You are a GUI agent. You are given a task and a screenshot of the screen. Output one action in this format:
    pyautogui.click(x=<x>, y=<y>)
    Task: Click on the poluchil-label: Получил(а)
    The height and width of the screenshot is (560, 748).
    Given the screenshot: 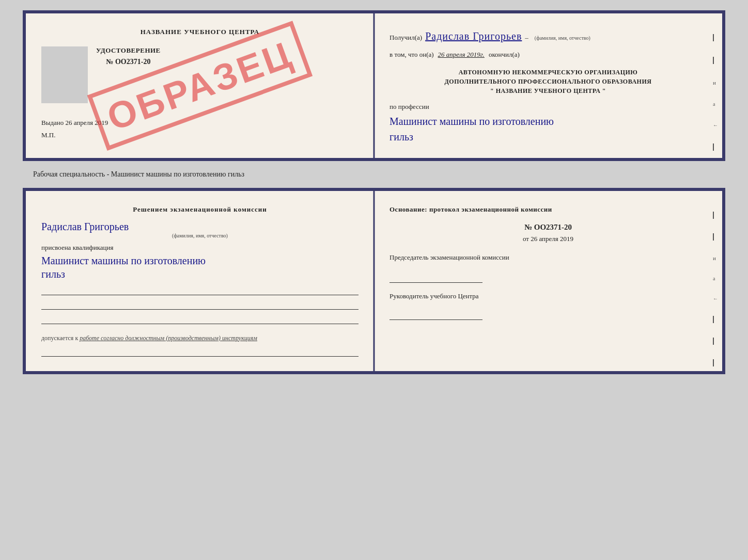 What is the action you would take?
    pyautogui.click(x=406, y=38)
    